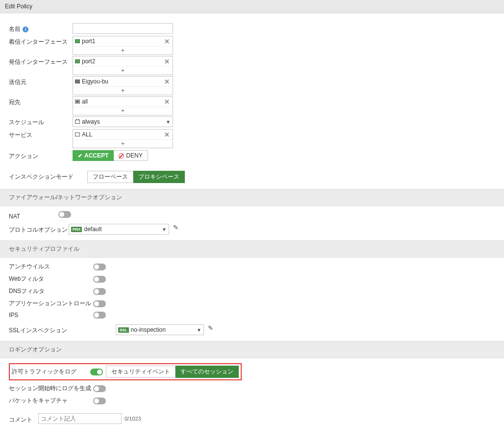  Describe the element at coordinates (51, 400) in the screenshot. I see `capture-packets-label: パケットをキャプチャ` at that location.